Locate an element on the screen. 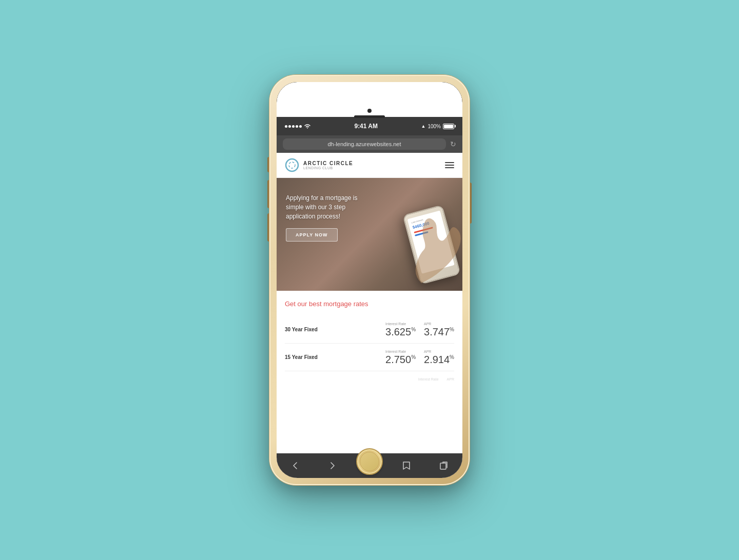  rates-title: Get our best mortgage rates is located at coordinates (369, 304).